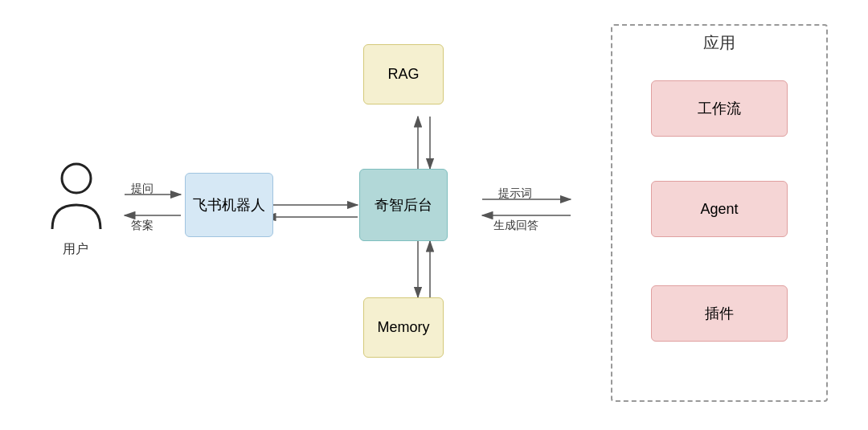 The image size is (868, 430). What do you see at coordinates (76, 249) in the screenshot?
I see `user-label: 用户` at bounding box center [76, 249].